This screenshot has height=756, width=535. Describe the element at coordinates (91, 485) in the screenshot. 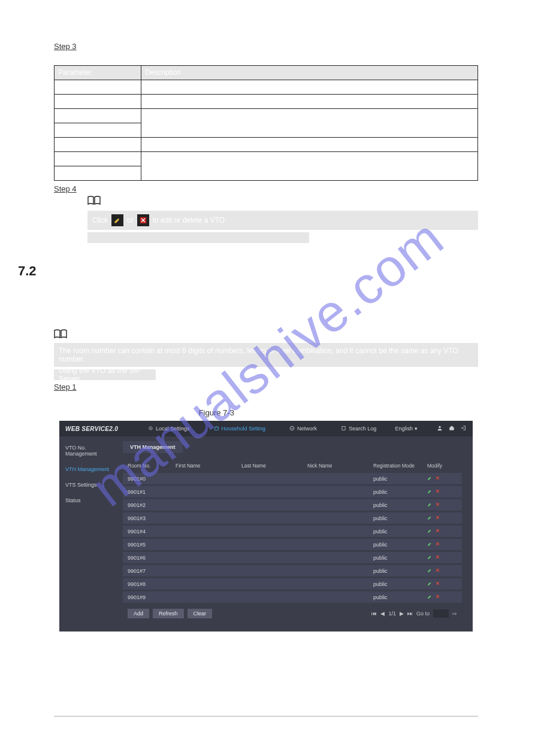

I see `sidebar-item-vts-settings: VTS Settings` at that location.